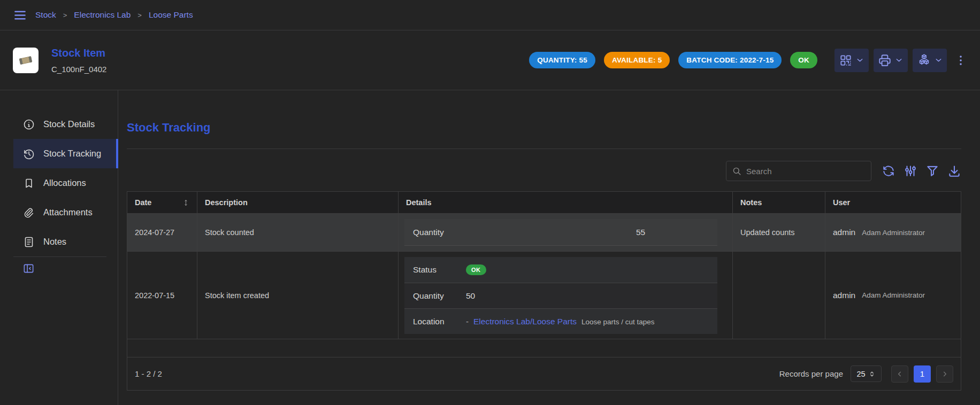 The width and height of the screenshot is (980, 405). What do you see at coordinates (114, 15) in the screenshot?
I see `breadcrumb: Stock > Electronics Lab > Loose Parts` at bounding box center [114, 15].